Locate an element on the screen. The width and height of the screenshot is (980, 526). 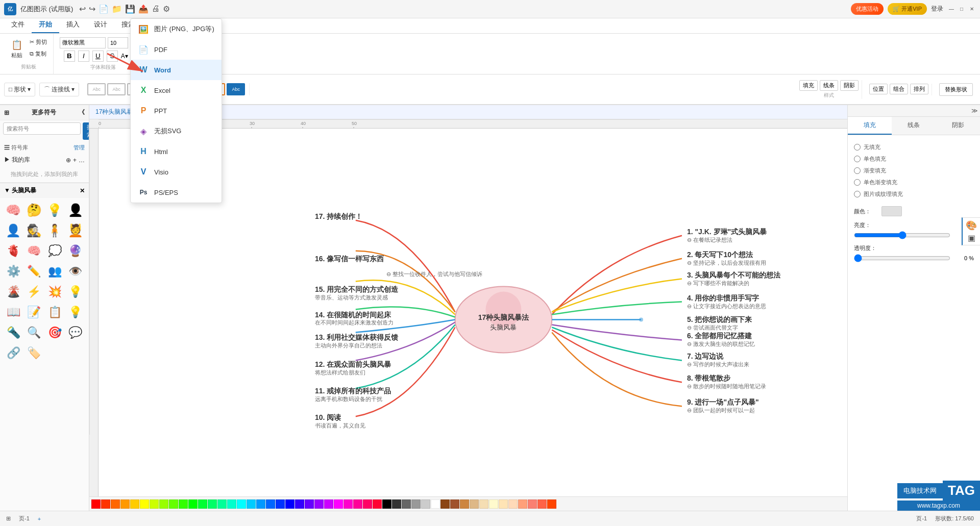
bold-button: B is located at coordinates (69, 56).